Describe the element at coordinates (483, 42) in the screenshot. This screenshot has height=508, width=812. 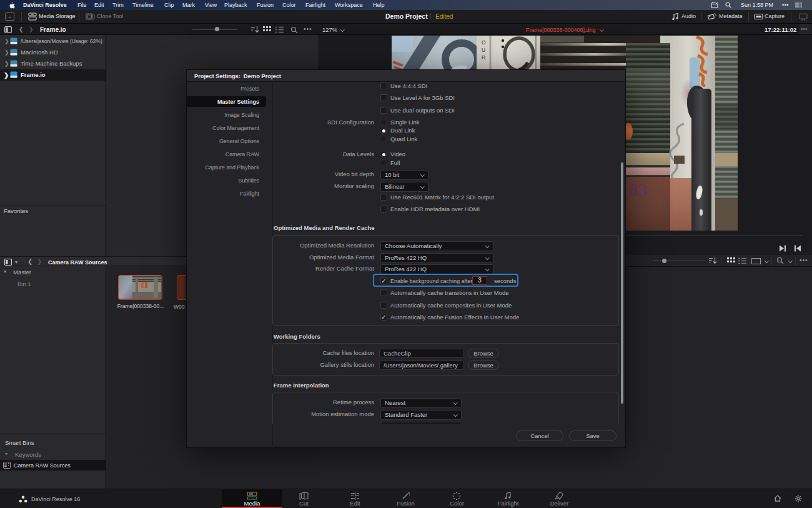
I see `svg-text: O` at that location.